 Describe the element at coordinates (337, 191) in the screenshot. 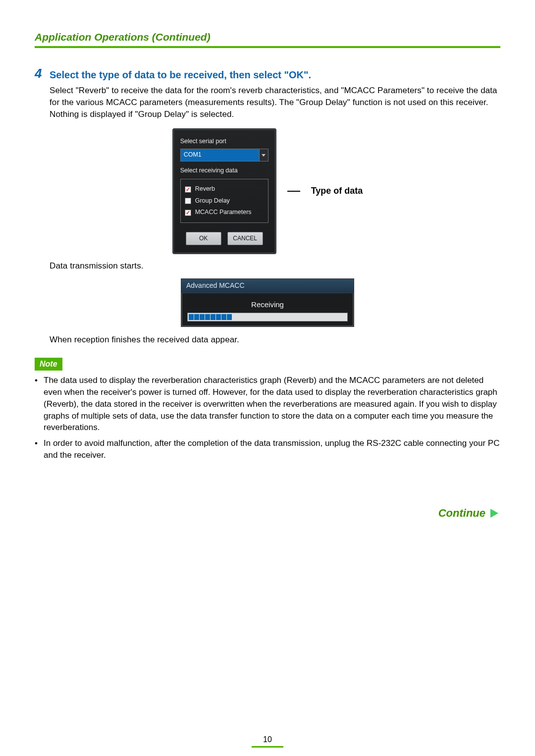

I see `callout-type-of-data: Type of data` at that location.